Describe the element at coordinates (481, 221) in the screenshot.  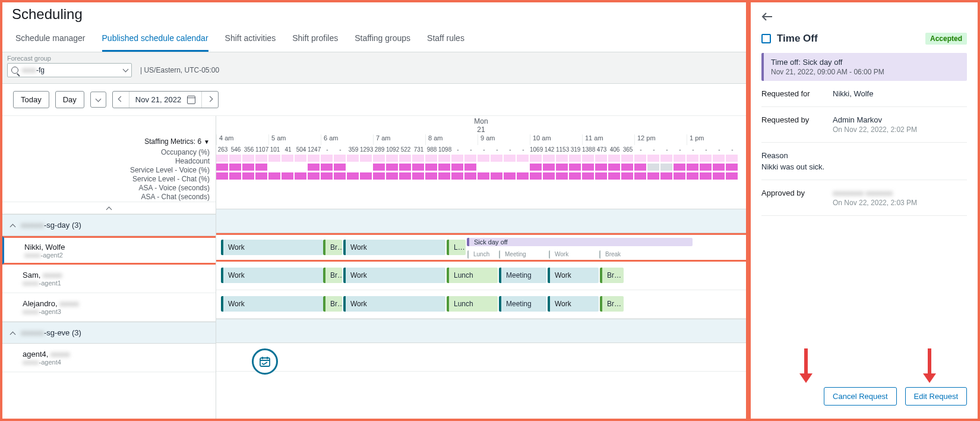
I see `staffing-group-row-gantt` at that location.